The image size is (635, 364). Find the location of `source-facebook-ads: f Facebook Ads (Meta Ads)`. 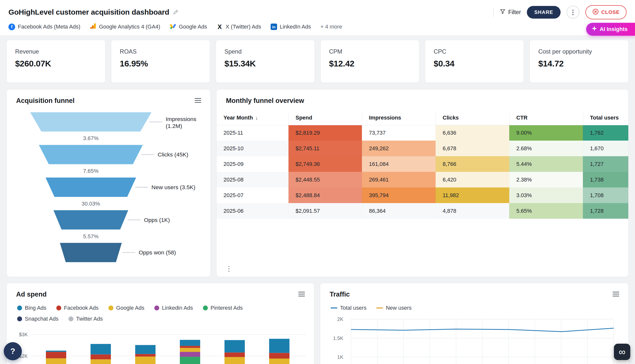

source-facebook-ads: f Facebook Ads (Meta Ads) is located at coordinates (45, 27).